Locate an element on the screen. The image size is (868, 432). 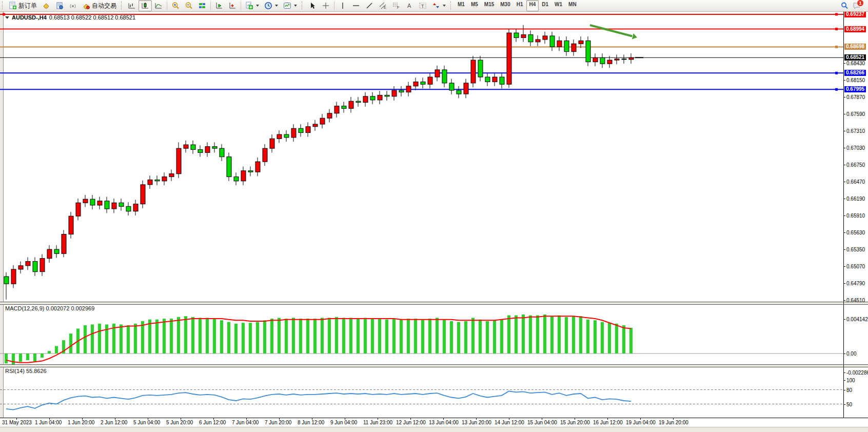
crosshair-icon is located at coordinates (326, 6).